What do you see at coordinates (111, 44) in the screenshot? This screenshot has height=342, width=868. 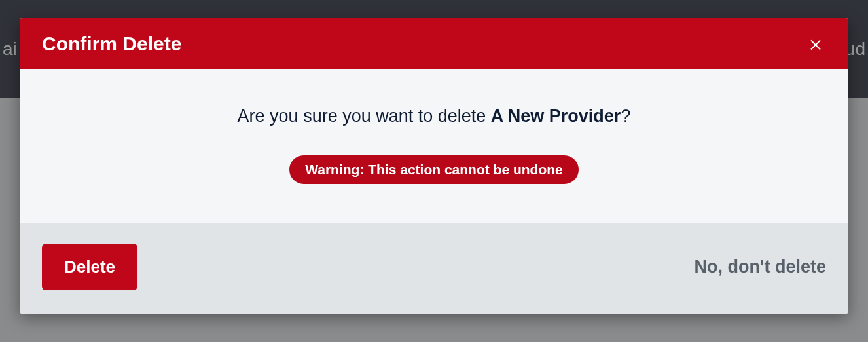 I see `modal-title: Confirm Delete` at bounding box center [111, 44].